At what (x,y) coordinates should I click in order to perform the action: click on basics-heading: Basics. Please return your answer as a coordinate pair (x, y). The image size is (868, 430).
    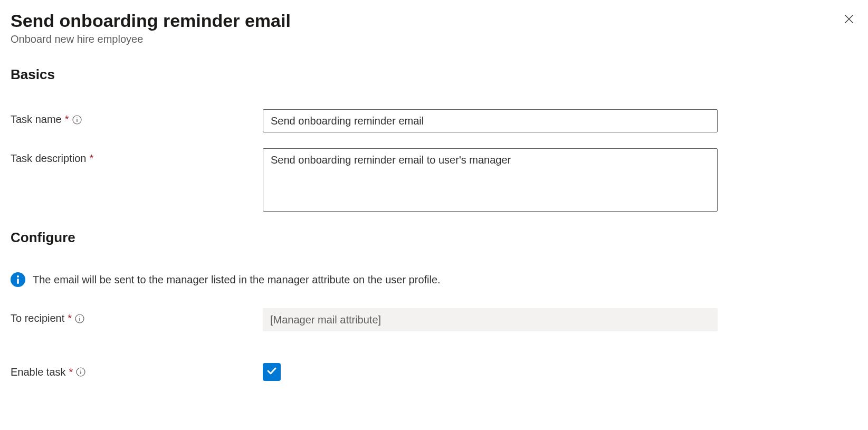
    Looking at the image, I should click on (434, 75).